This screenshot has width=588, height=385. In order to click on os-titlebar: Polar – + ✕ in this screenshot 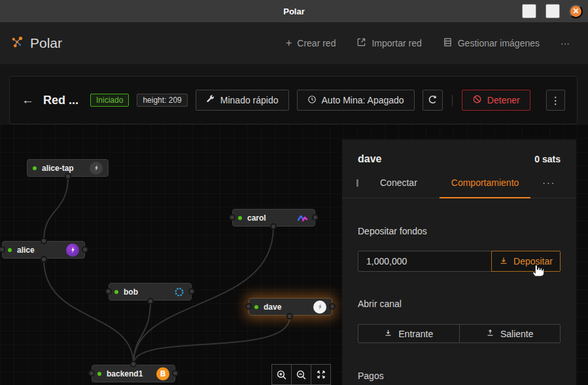, I will do `click(294, 11)`.